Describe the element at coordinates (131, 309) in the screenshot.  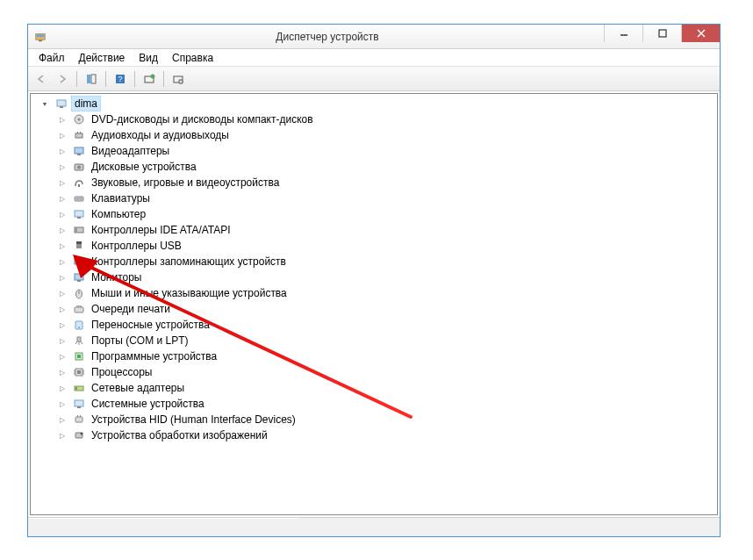
I see `category-label: Очереди печати` at that location.